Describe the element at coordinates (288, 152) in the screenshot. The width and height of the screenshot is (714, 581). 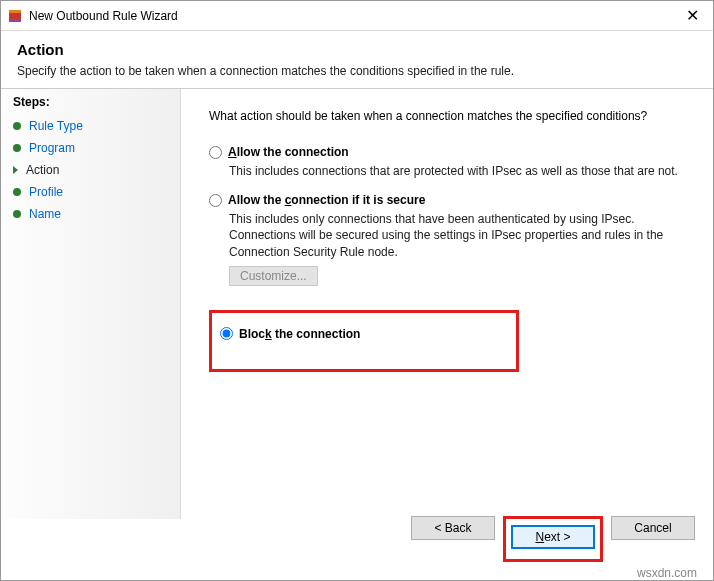
I see `option-allow-text: Allow the connection` at that location.